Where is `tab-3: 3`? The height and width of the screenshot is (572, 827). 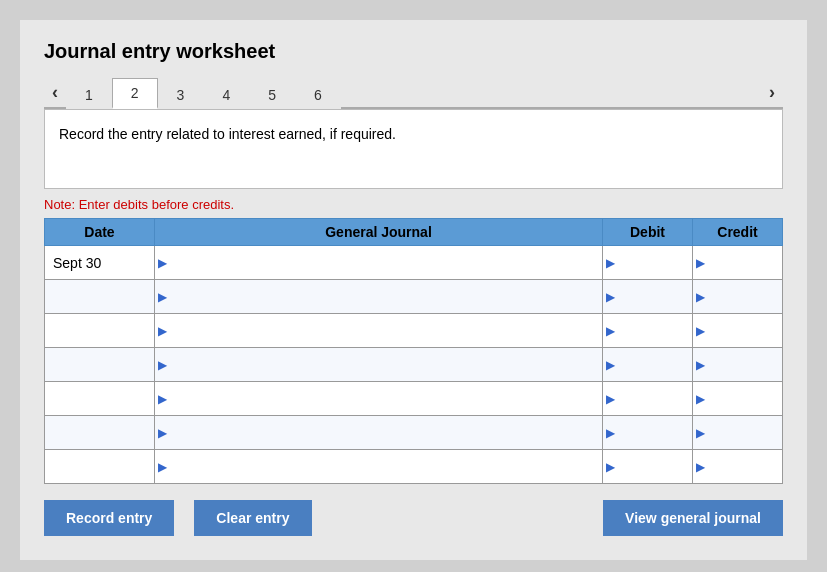 tab-3: 3 is located at coordinates (181, 94).